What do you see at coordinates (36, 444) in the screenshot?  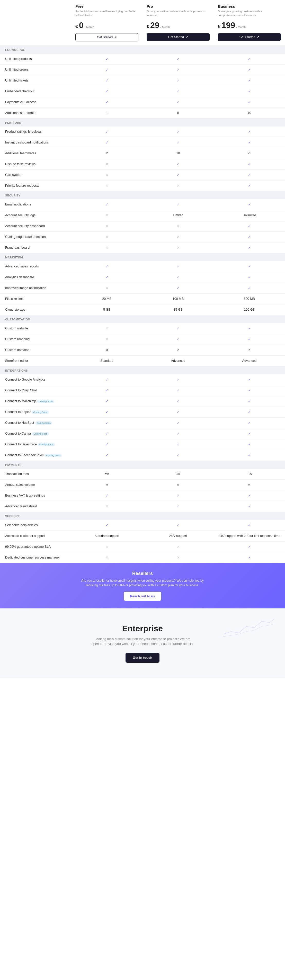 I see `feature-name-cell: Connect to SalesforceComing Soon` at bounding box center [36, 444].